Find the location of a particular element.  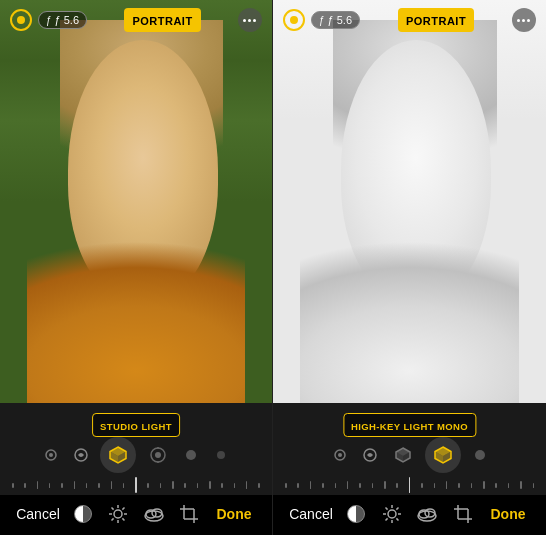

left-light-off1 is located at coordinates (51, 455).